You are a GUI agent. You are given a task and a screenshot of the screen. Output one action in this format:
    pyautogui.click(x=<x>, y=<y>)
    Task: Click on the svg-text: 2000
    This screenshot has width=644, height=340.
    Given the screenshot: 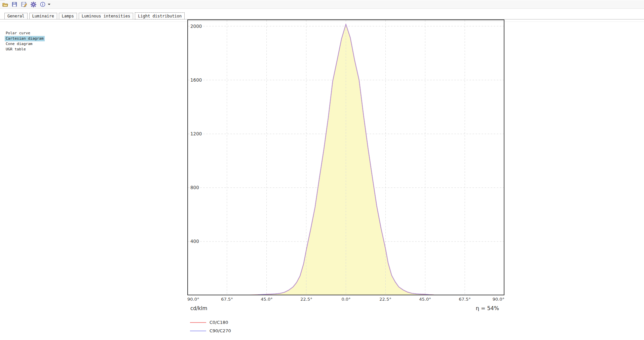 What is the action you would take?
    pyautogui.click(x=196, y=26)
    